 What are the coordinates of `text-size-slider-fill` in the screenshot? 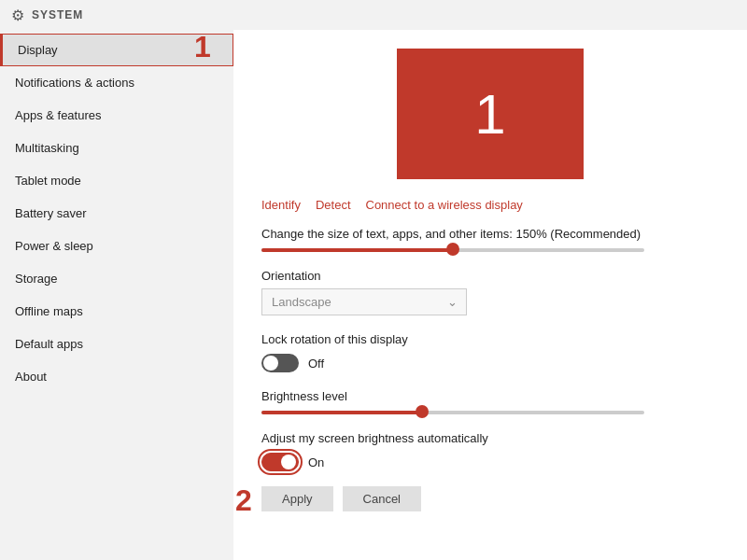 It's located at (357, 250).